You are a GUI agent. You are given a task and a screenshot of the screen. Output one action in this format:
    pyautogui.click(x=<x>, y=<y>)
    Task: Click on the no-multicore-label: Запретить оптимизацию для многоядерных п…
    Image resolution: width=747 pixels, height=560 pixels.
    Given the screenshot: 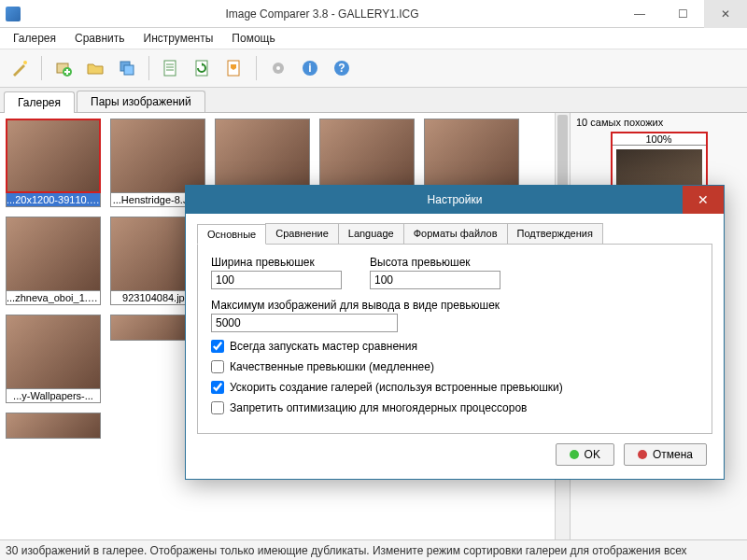 What is the action you would take?
    pyautogui.click(x=378, y=408)
    